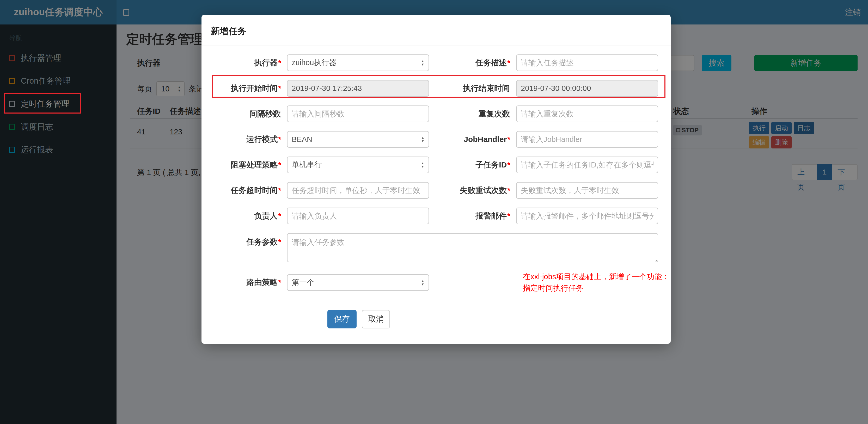 Image resolution: width=868 pixels, height=424 pixels. I want to click on interval-input, so click(358, 114).